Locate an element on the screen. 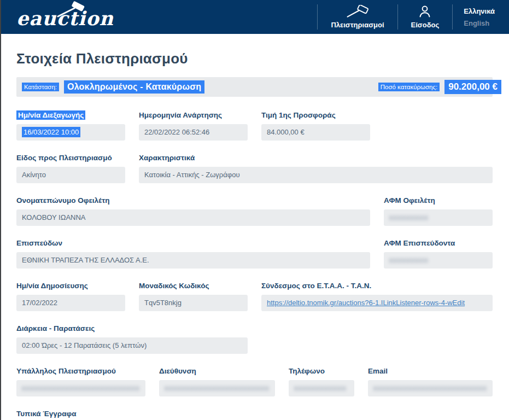 Image resolution: width=509 pixels, height=420 pixels. logo-gavel-icon is located at coordinates (72, 9).